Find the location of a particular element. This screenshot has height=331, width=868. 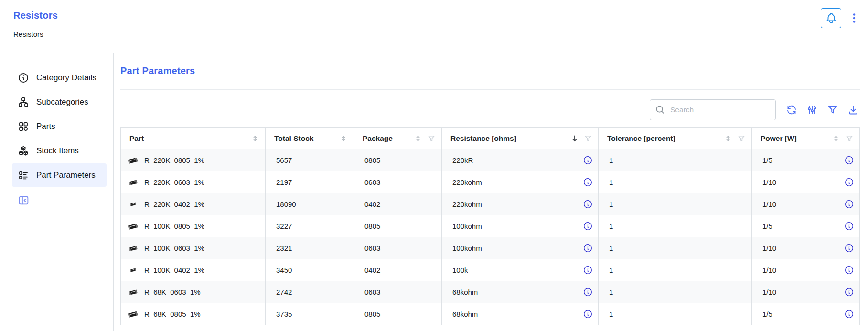

sidebar-item-label: Stock Items is located at coordinates (57, 151).